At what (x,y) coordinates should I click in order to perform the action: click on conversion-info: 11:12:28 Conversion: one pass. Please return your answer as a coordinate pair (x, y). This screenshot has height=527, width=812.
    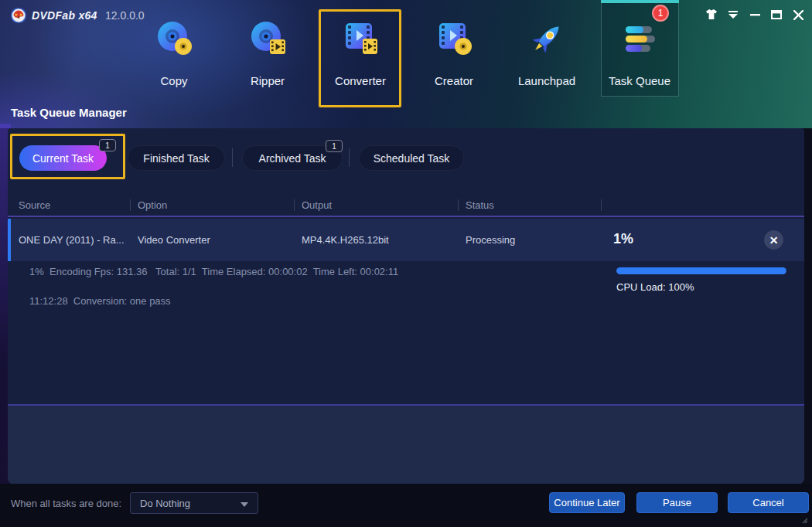
    Looking at the image, I should click on (101, 301).